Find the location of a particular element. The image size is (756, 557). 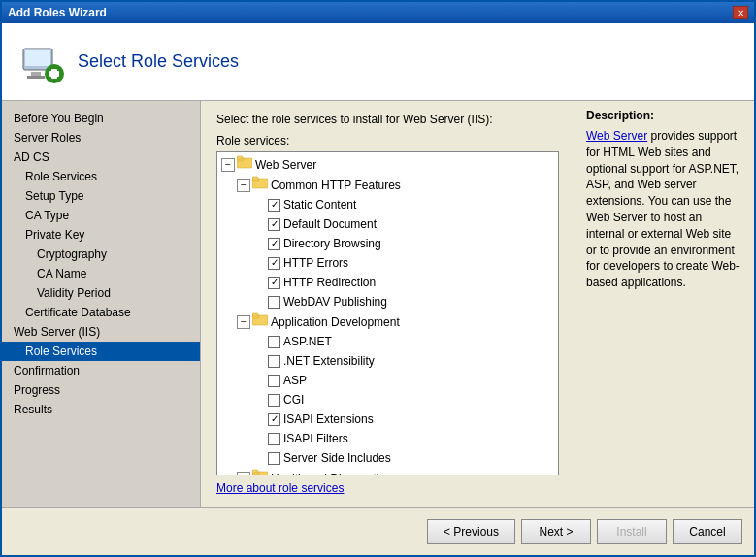

sidebar-item: Setup Type is located at coordinates (101, 196).